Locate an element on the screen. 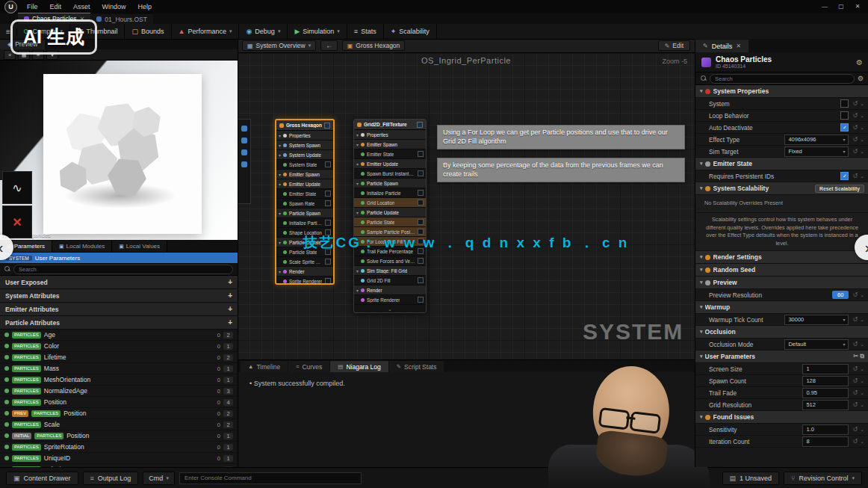  graph-comment: Using a For Loop we can get per Particle… is located at coordinates (561, 138).